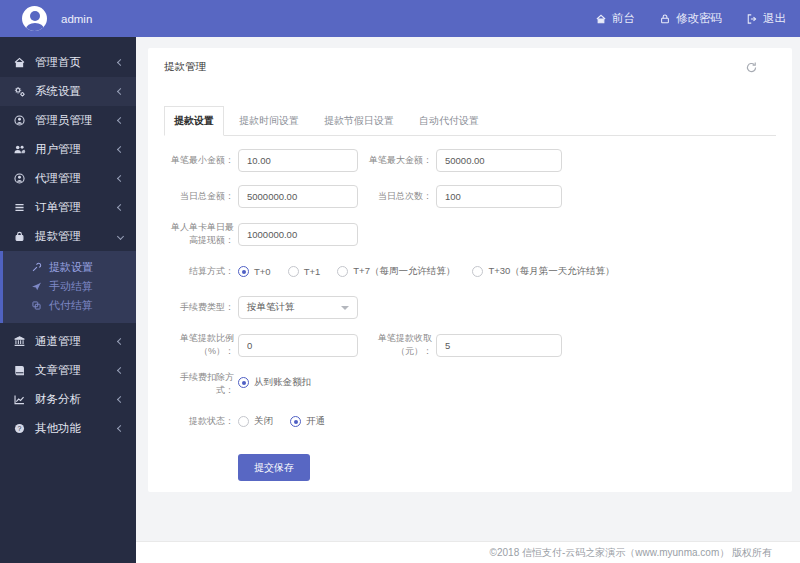 This screenshot has height=563, width=800. What do you see at coordinates (20, 236) in the screenshot?
I see `lock-icon` at bounding box center [20, 236].